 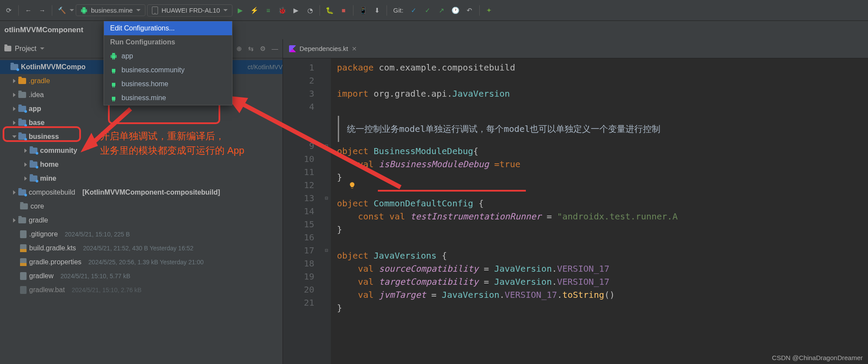 What do you see at coordinates (141, 137) in the screenshot?
I see `tree-item-business: business` at bounding box center [141, 137].